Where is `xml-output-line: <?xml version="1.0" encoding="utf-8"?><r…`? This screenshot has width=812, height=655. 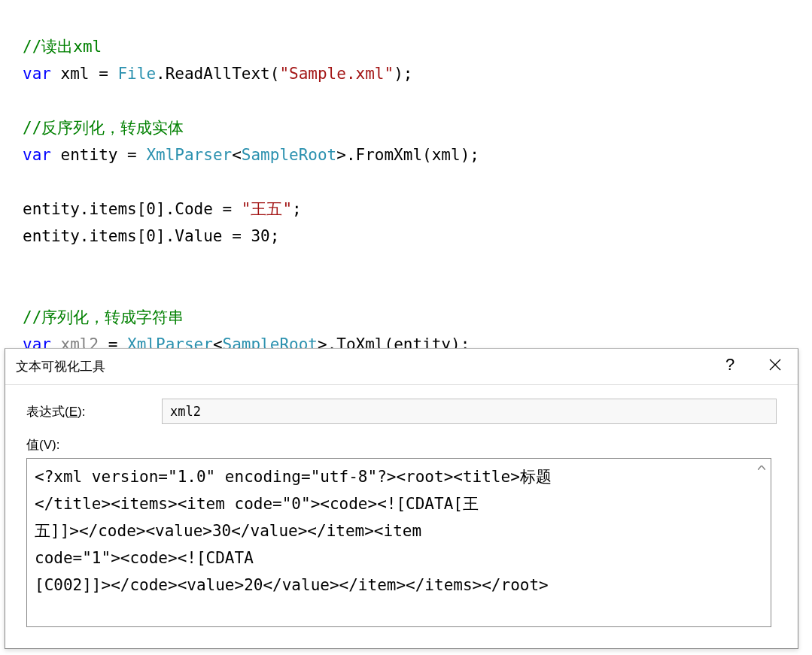 xml-output-line: <?xml version="1.0" encoding="utf-8"?><r… is located at coordinates (293, 477).